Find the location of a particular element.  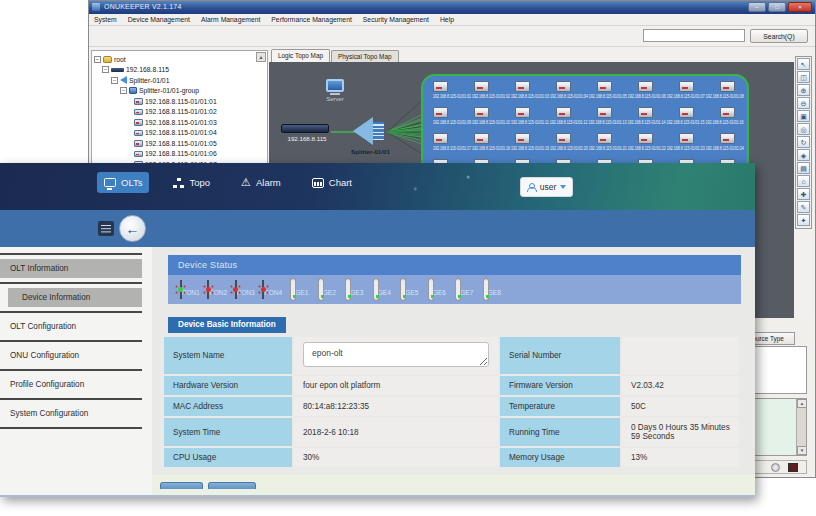

scrollbar: ▲ ▼ is located at coordinates (801, 427).